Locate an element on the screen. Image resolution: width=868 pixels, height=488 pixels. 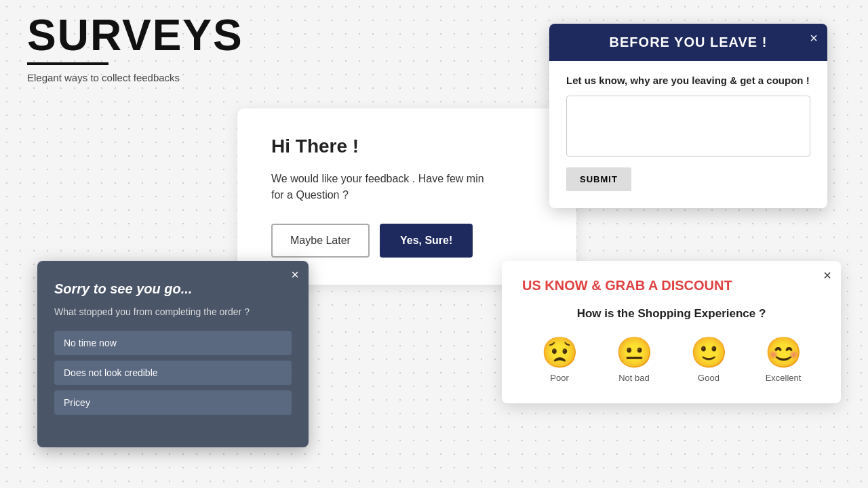
before-leave-body: Let us know, why are you leaving & get a… is located at coordinates (688, 134).